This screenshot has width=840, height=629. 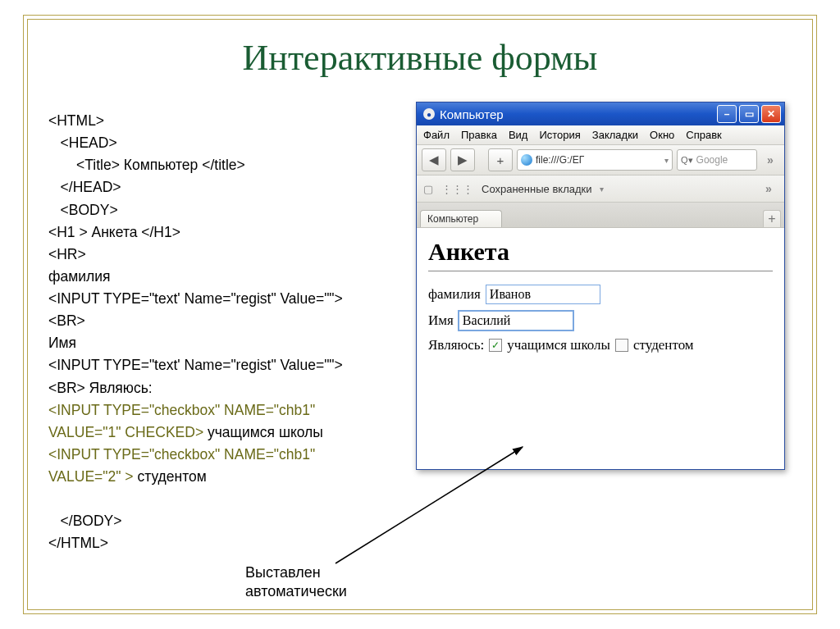 What do you see at coordinates (296, 582) in the screenshot?
I see `annotation-text: Выставлен автоматически` at bounding box center [296, 582].